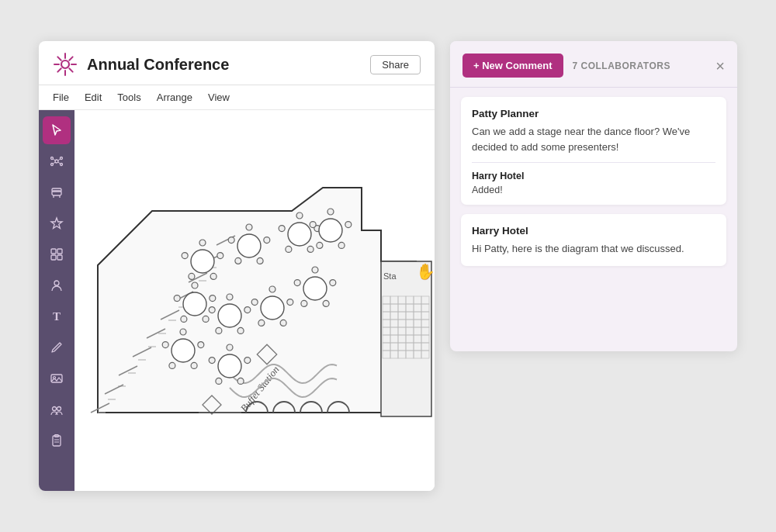 Image resolution: width=776 pixels, height=532 pixels. What do you see at coordinates (594, 113) in the screenshot?
I see `comment-author: Patty Planner` at bounding box center [594, 113].